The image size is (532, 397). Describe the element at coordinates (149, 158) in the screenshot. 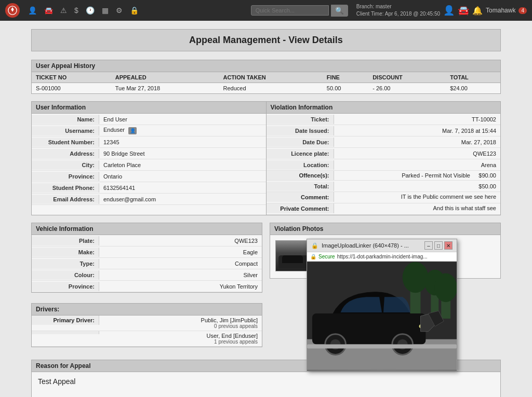

I see `user-info-col: User Information Name: End User Username…` at that location.